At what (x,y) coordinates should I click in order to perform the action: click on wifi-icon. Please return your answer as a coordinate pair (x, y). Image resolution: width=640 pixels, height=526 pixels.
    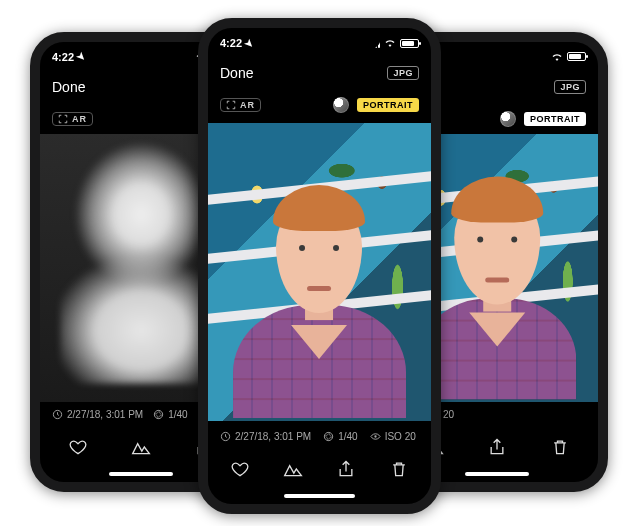
    Looking at the image, I should click on (390, 43).